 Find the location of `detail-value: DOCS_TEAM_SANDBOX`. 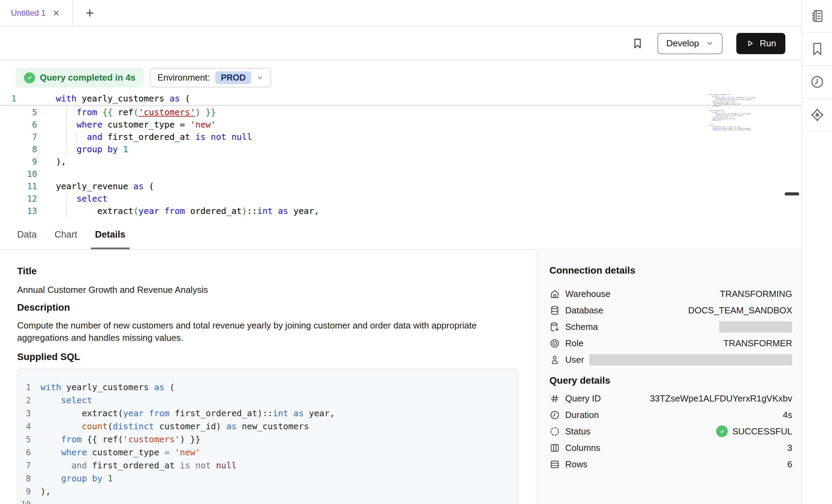

detail-value: DOCS_TEAM_SANDBOX is located at coordinates (740, 311).